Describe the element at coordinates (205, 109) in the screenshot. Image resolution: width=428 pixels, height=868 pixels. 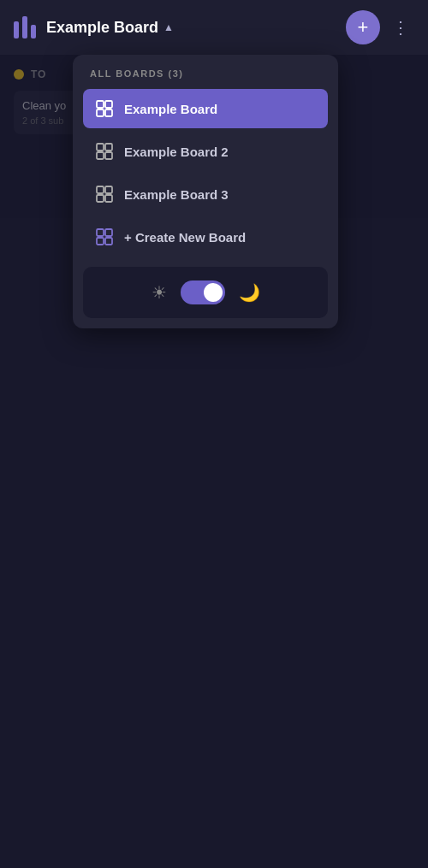
I see `board-item-1: Example Board` at that location.